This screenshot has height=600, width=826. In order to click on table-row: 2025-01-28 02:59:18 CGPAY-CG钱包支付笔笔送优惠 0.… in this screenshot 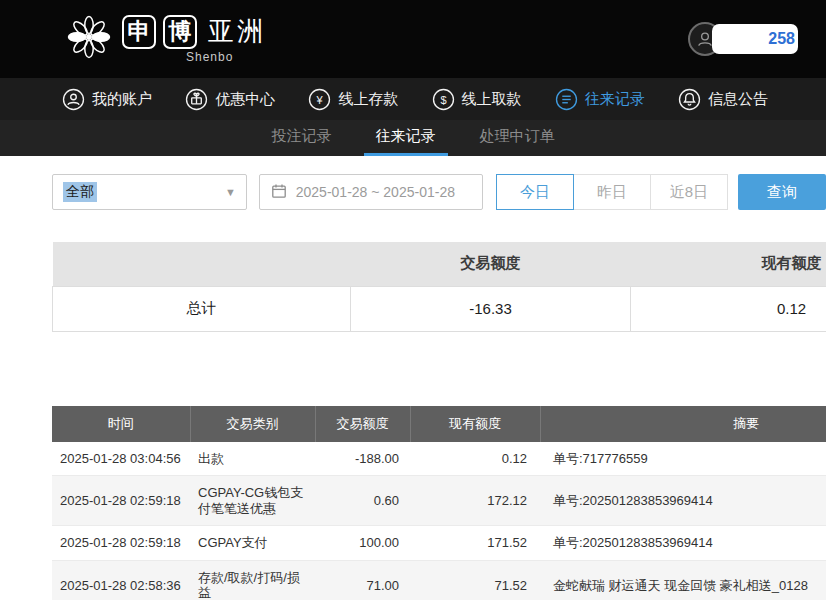, I will do `click(439, 501)`.